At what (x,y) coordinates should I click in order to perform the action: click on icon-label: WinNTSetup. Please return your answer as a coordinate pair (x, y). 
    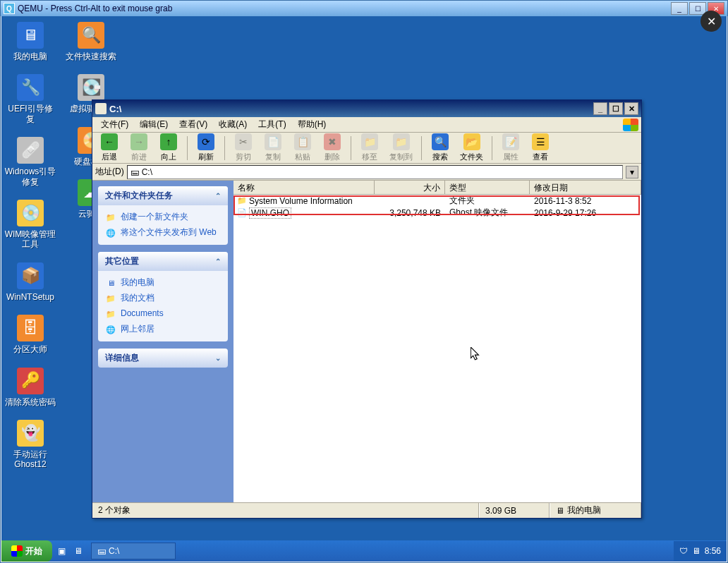
    Looking at the image, I should click on (30, 297).